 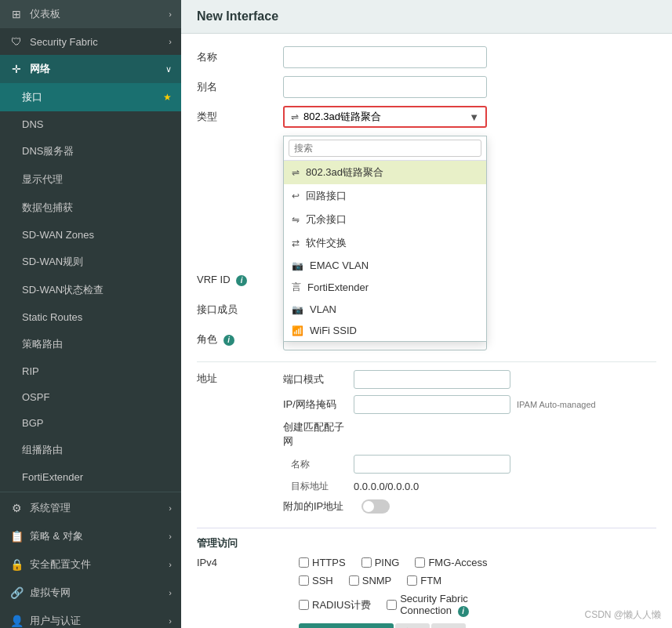 I want to click on sidebar-item-network: ✛ 网络 ∨, so click(x=91, y=69).